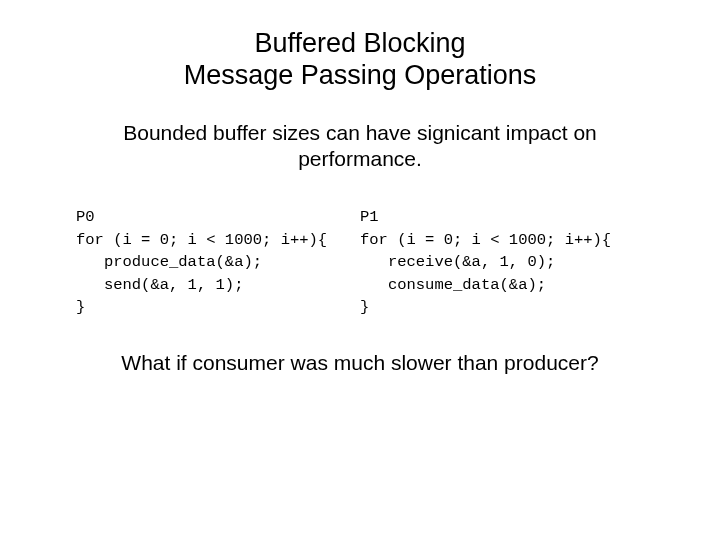  What do you see at coordinates (360, 146) in the screenshot?
I see `slide-subtitle: Bounded buffer sizes can have signicant …` at bounding box center [360, 146].